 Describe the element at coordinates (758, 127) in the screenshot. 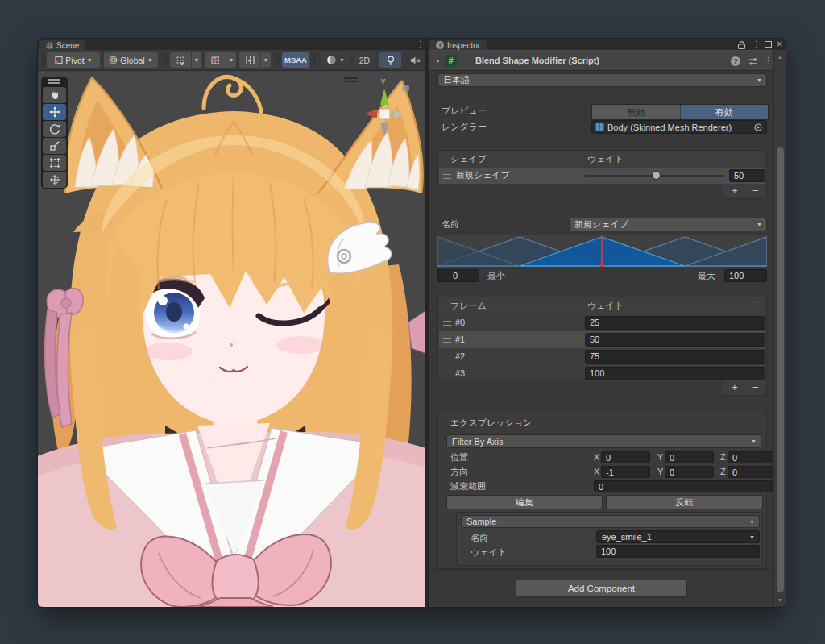

I see `object-picker-icon` at that location.